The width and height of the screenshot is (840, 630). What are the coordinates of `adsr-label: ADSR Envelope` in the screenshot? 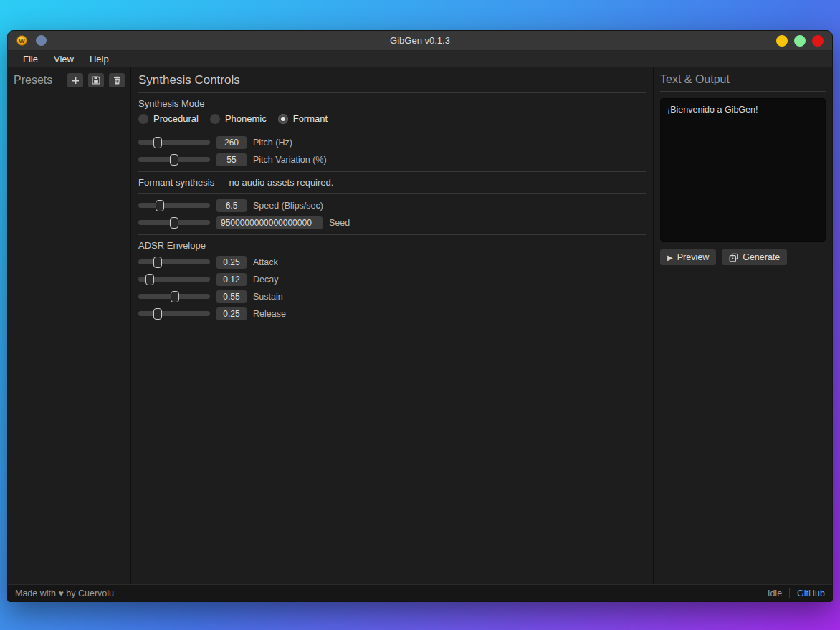 It's located at (392, 245).